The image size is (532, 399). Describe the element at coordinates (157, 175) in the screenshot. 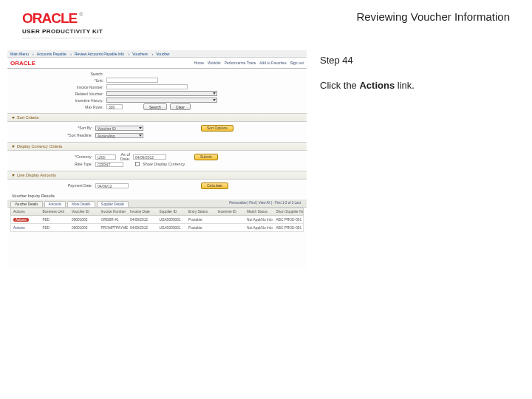

I see `section-line-display: Line Display Amounts` at that location.